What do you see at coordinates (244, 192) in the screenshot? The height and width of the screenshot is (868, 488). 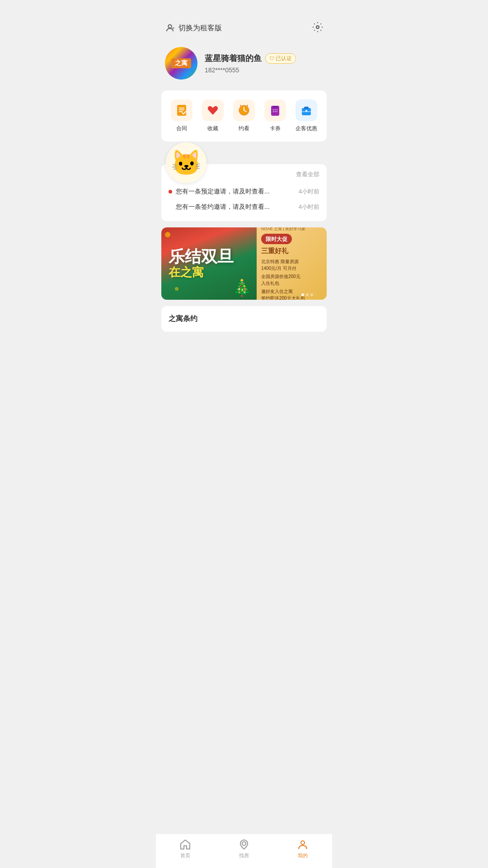 I see `notif-item-1: 您有一条预定邀请，请及时查看... 4小时前` at bounding box center [244, 192].